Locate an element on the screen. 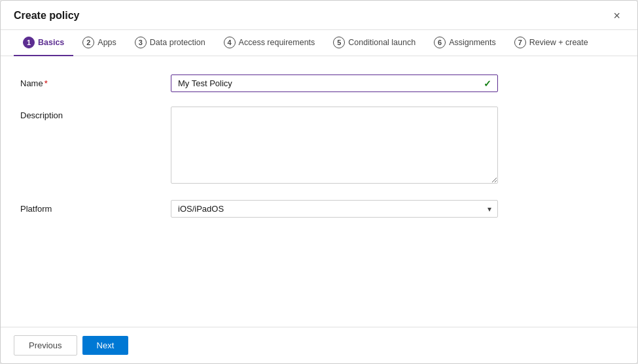 This screenshot has height=364, width=638. tab-basics: 1 Basics is located at coordinates (43, 43).